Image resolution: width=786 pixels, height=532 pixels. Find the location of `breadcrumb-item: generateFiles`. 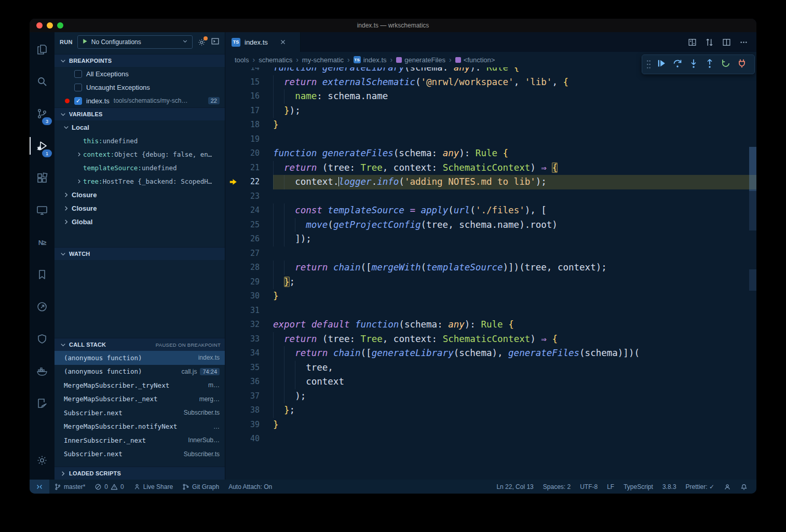

breadcrumb-item: generateFiles is located at coordinates (421, 60).